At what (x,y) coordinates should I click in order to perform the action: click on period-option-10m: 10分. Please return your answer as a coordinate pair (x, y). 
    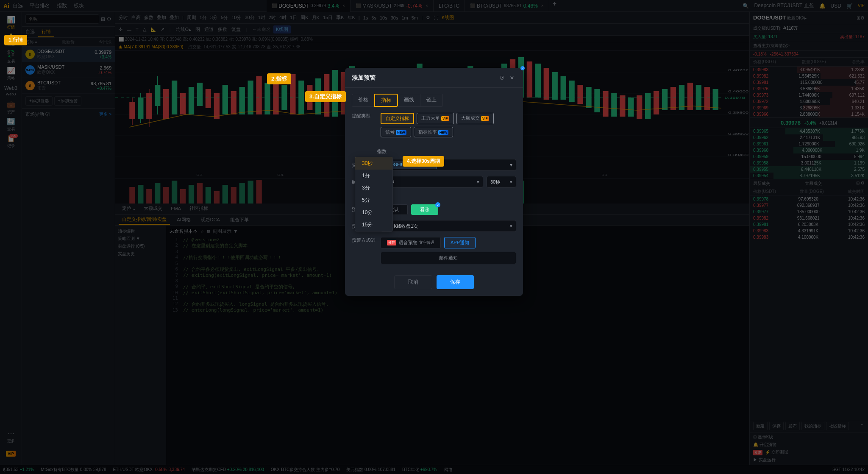
    Looking at the image, I should click on (374, 213).